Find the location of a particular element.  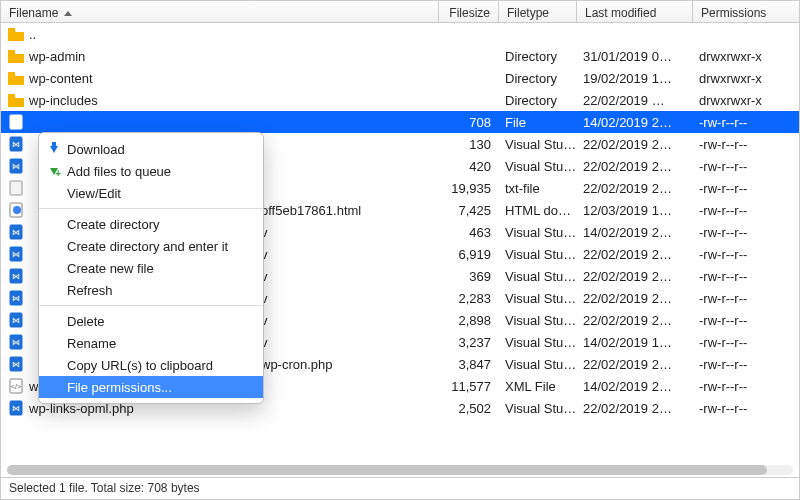

menu-item-refresh: Refresh is located at coordinates (151, 290).